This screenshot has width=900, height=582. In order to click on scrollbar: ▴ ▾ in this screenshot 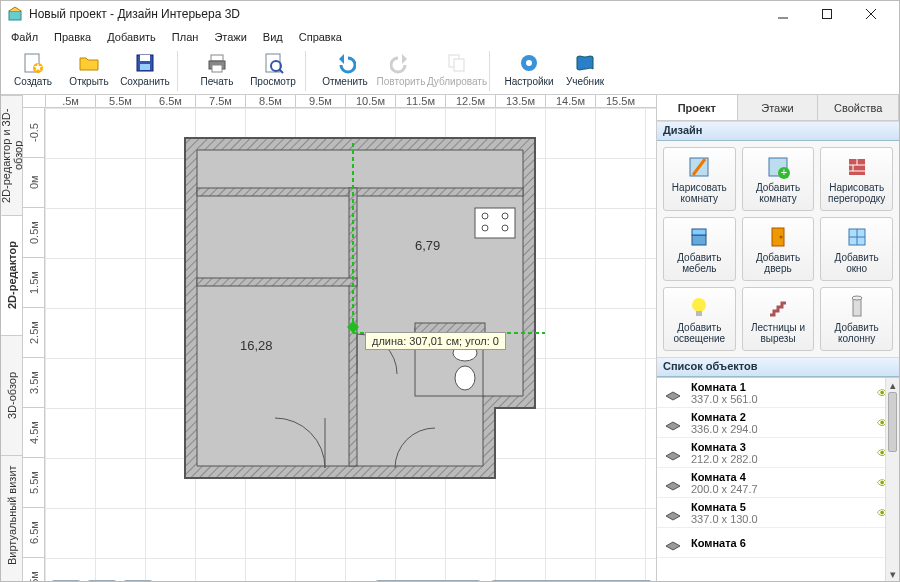, I will do `click(892, 480)`.